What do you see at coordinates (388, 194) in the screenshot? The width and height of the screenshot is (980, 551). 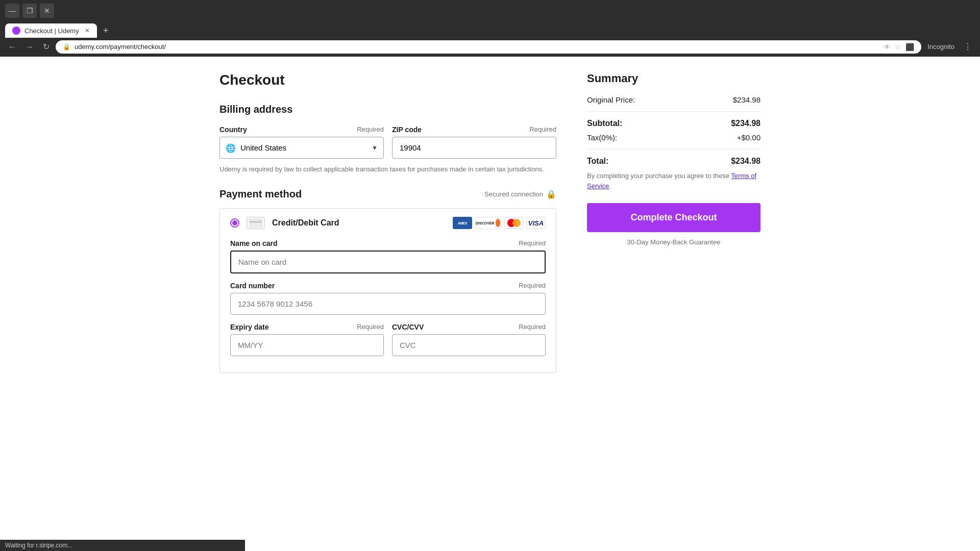 I see `payment-section-header: Payment method Secured connection 🔒` at bounding box center [388, 194].